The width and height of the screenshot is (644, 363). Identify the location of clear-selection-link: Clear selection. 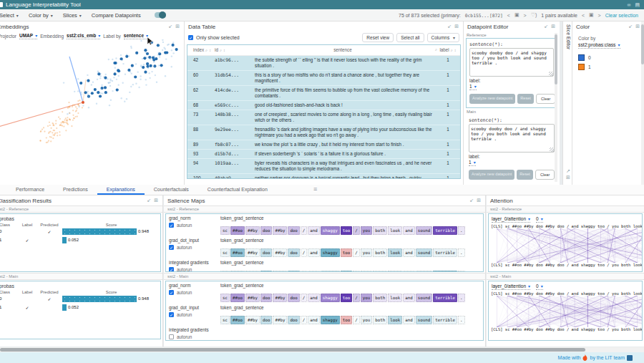
(622, 16).